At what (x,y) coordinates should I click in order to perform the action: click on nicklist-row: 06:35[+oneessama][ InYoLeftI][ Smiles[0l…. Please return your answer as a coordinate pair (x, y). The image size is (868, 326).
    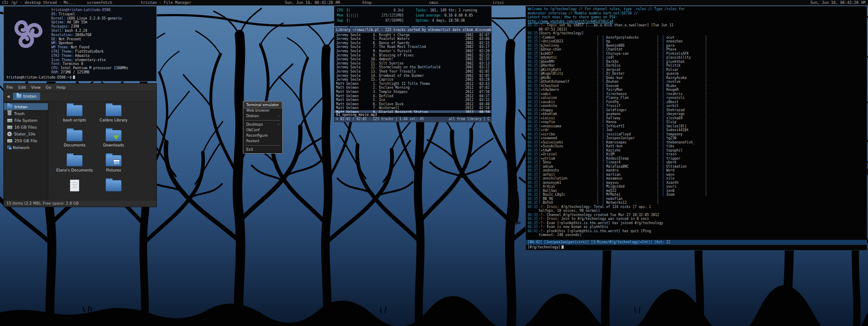
    Looking at the image, I should click on (696, 126).